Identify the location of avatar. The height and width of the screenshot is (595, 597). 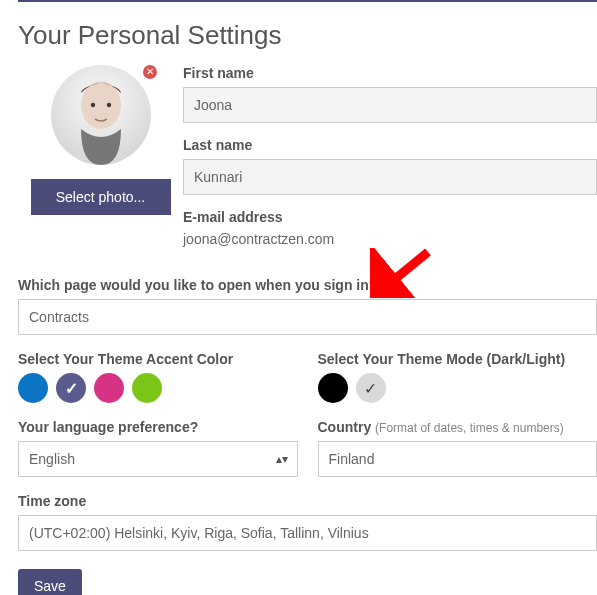
(101, 115).